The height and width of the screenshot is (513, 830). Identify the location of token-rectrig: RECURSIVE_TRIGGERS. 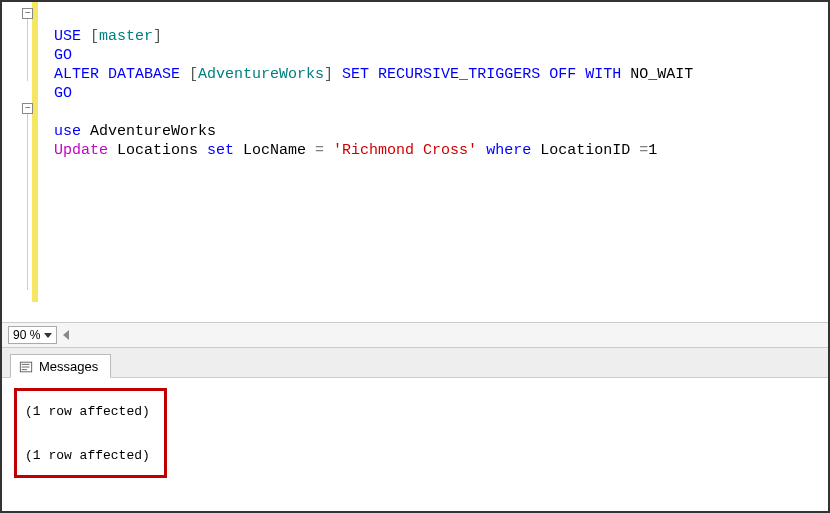
(454, 74).